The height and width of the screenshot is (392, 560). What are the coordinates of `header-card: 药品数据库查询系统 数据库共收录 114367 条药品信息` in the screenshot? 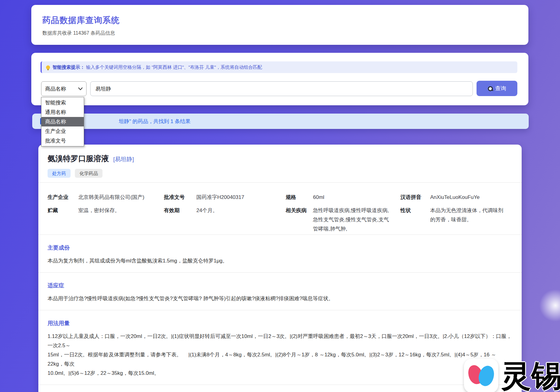 It's located at (280, 25).